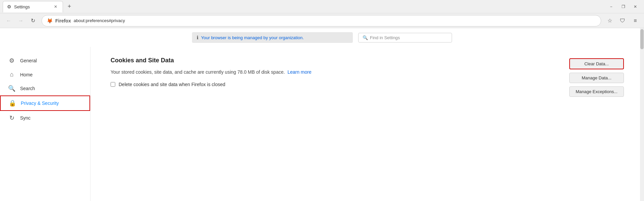  What do you see at coordinates (635, 7) in the screenshot?
I see `close-window-button: ✕` at bounding box center [635, 7].